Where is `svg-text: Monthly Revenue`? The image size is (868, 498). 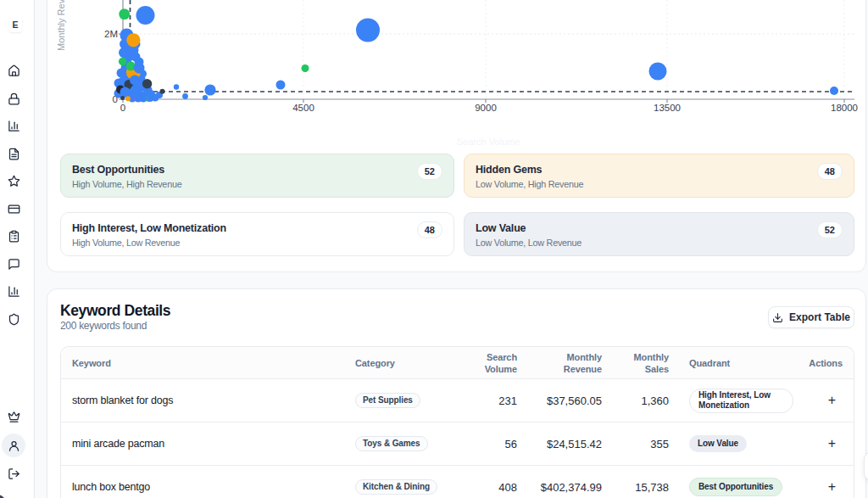
svg-text: Monthly Revenue is located at coordinates (61, 25).